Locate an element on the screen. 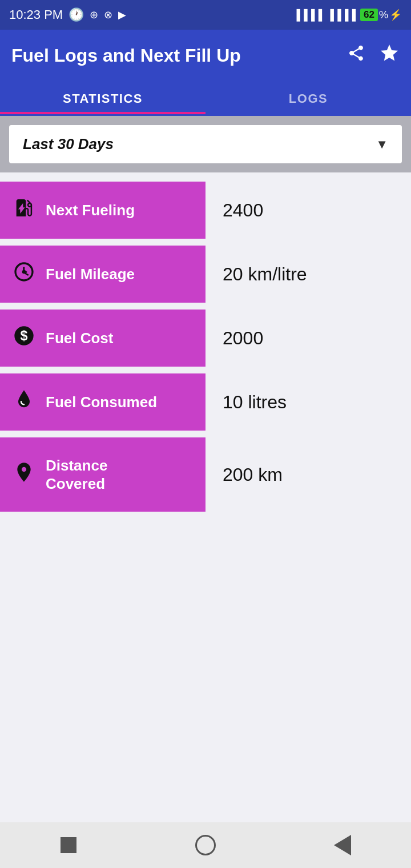  bottom-nav is located at coordinates (206, 845).